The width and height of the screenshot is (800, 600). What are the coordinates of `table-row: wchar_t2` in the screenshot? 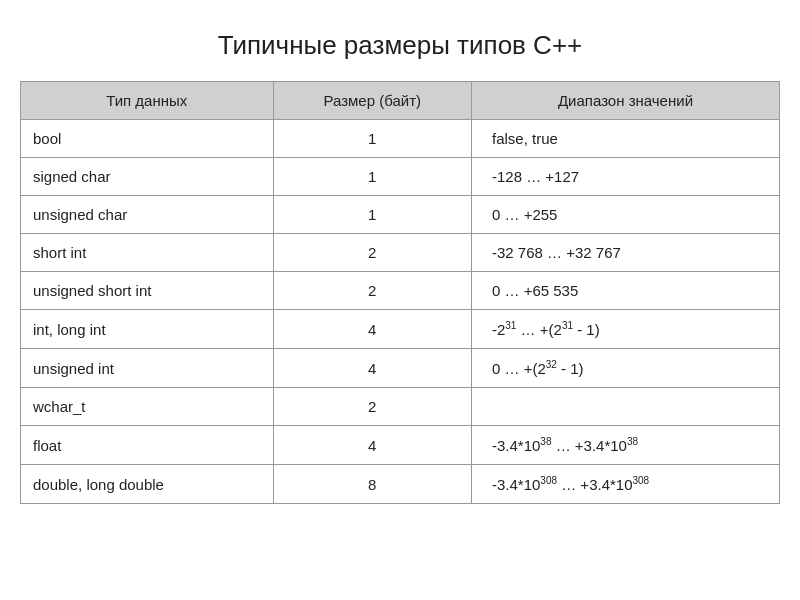 It's located at (400, 407).